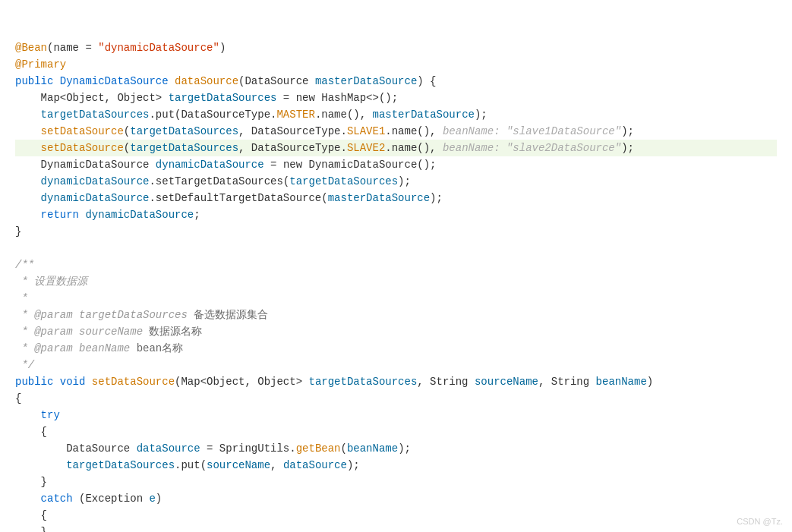 The height and width of the screenshot is (532, 792). What do you see at coordinates (52, 282) in the screenshot?
I see `code-token: * 设置数据源` at bounding box center [52, 282].